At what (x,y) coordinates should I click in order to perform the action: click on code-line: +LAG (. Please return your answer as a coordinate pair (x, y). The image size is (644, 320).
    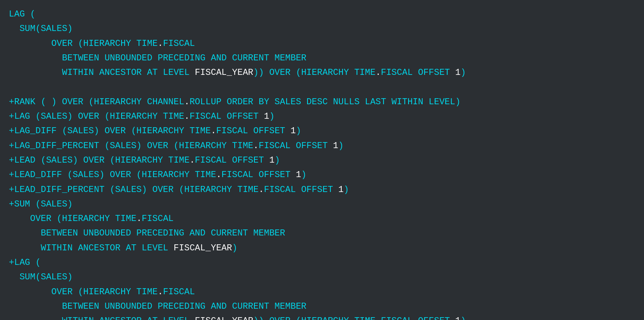
    Looking at the image, I should click on (322, 263).